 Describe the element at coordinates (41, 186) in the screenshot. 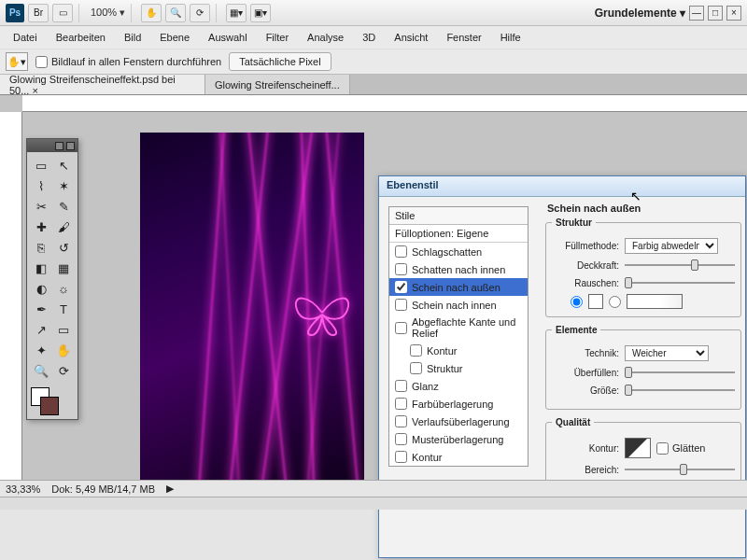

I see `lasso-tool: ⌇` at that location.